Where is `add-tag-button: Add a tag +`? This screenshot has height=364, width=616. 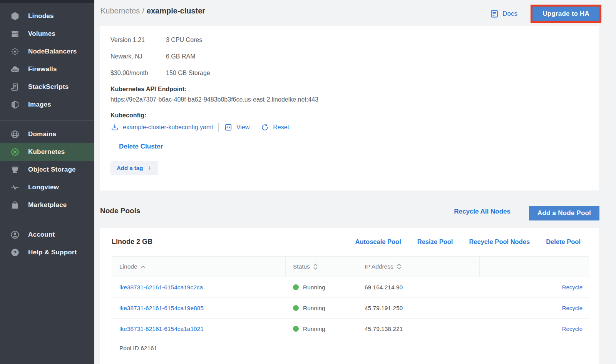
add-tag-button: Add a tag + is located at coordinates (134, 168).